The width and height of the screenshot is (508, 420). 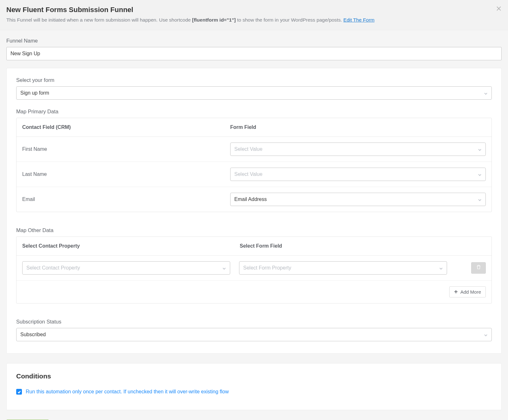 I want to click on map-other-col1: Select Contact Property, so click(x=131, y=246).